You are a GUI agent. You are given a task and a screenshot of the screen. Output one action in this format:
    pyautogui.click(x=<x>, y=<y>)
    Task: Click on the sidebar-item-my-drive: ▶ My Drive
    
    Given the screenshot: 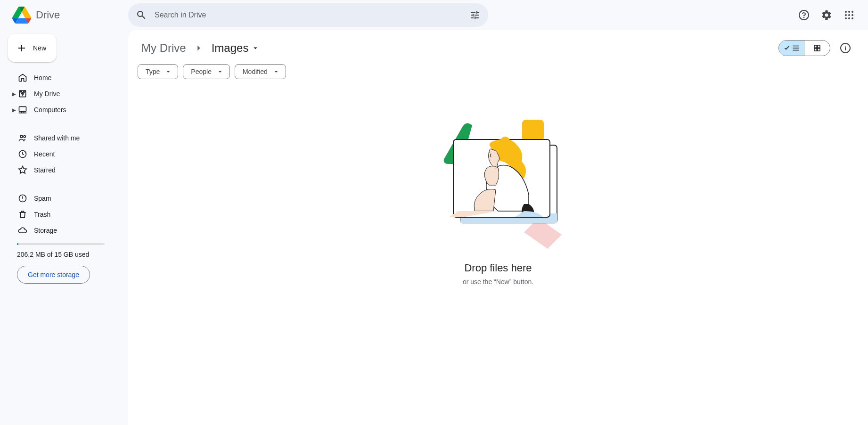 What is the action you would take?
    pyautogui.click(x=65, y=94)
    